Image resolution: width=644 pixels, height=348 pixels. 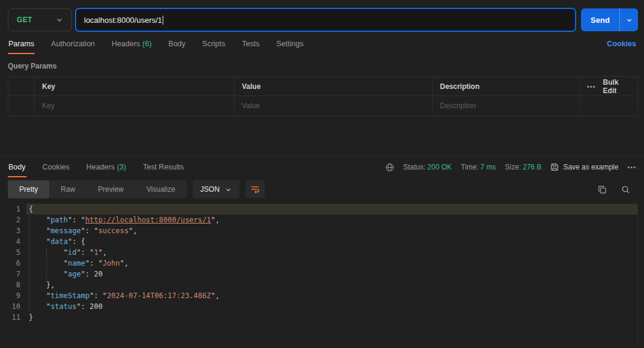 What do you see at coordinates (134, 87) in the screenshot?
I see `key-column-header: Key` at bounding box center [134, 87].